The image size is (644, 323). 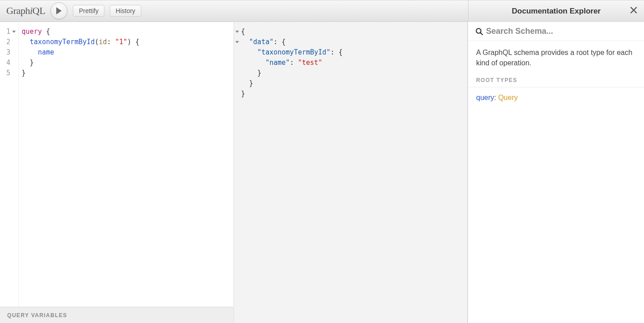 What do you see at coordinates (8, 42) in the screenshot?
I see `line-number: 2` at bounding box center [8, 42].